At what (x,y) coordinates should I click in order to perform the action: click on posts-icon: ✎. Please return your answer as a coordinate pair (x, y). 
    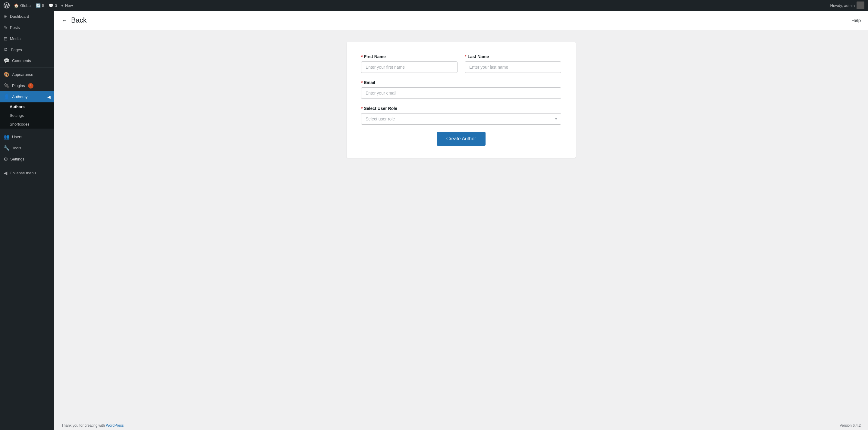
    Looking at the image, I should click on (5, 28).